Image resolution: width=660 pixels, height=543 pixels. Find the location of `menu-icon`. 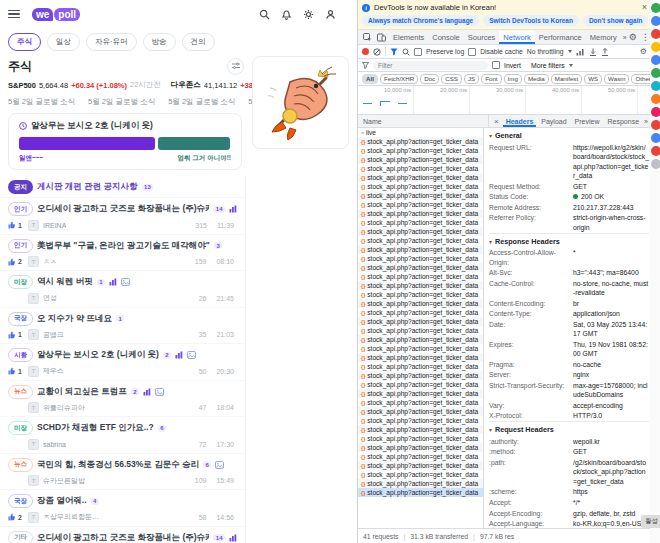

menu-icon is located at coordinates (14, 14).